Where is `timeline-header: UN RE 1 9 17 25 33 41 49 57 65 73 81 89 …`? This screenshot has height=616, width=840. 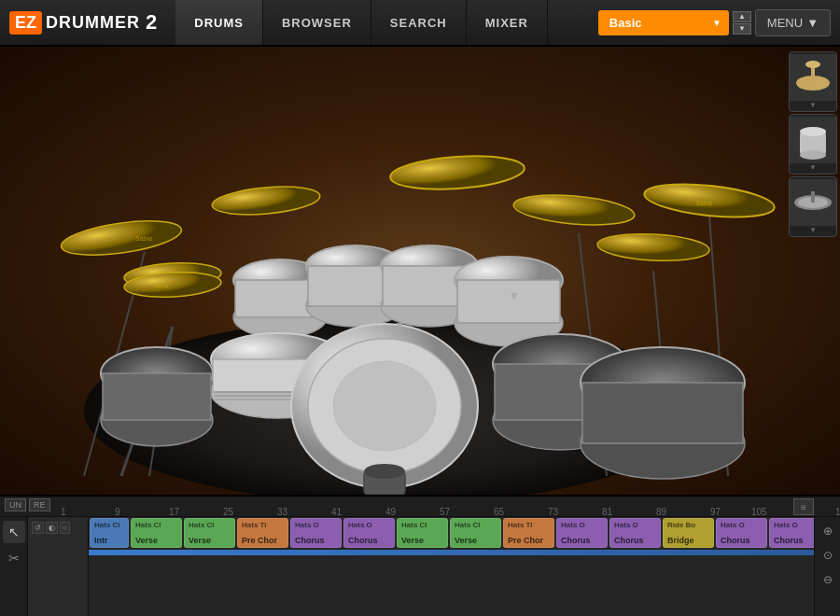 timeline-header: UN RE 1 9 17 25 33 41 49 57 65 73 81 89 … is located at coordinates (420, 507).